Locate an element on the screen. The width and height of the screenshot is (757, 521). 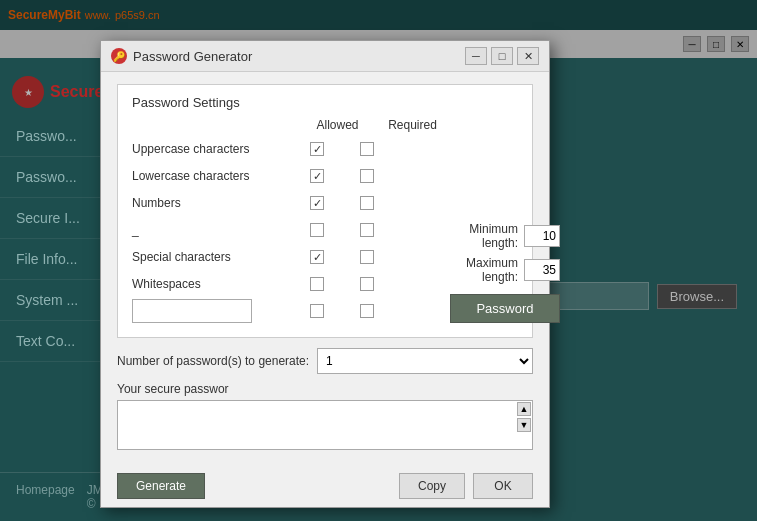
custom-checks is located at coordinates (342, 311).